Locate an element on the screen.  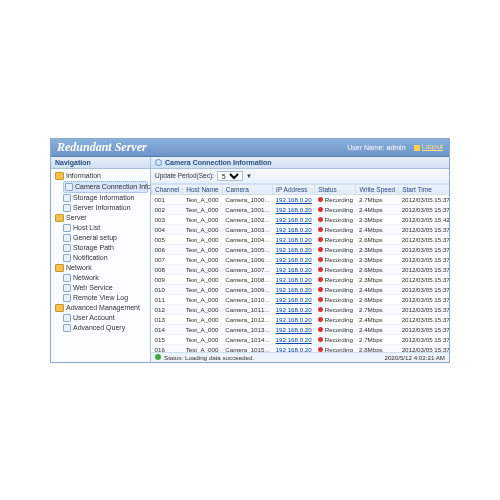
nav-item: General setup is located at coordinates (106, 238).